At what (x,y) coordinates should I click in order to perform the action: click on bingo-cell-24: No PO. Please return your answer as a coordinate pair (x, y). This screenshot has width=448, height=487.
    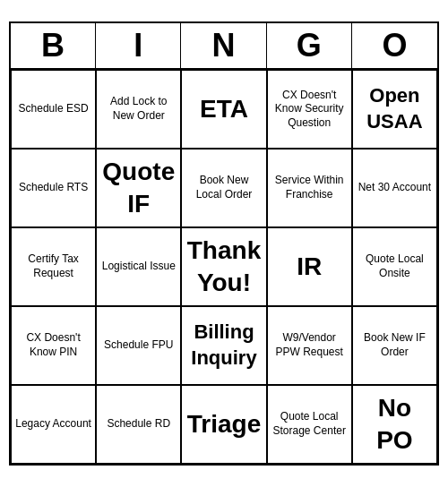
    Looking at the image, I should click on (394, 424).